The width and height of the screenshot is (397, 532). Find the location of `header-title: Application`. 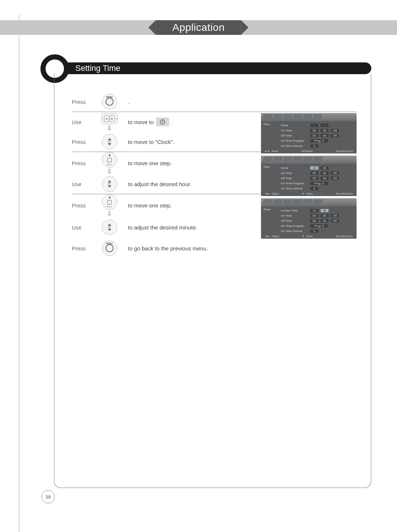

header-title: Application is located at coordinates (198, 28).